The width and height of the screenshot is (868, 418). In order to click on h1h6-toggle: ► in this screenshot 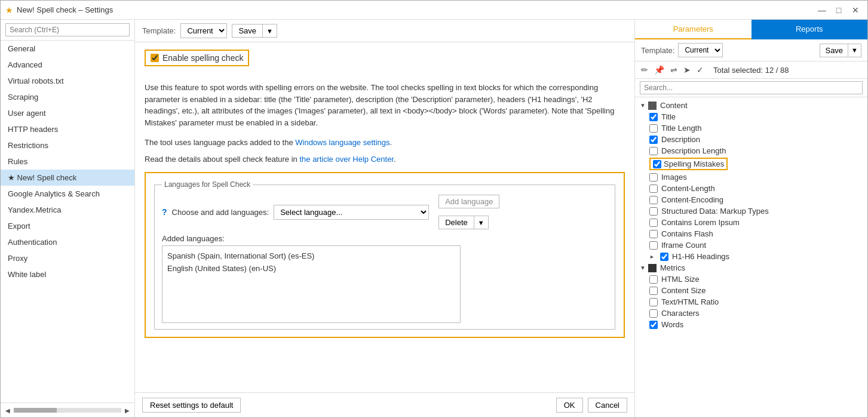, I will do `click(654, 257)`.